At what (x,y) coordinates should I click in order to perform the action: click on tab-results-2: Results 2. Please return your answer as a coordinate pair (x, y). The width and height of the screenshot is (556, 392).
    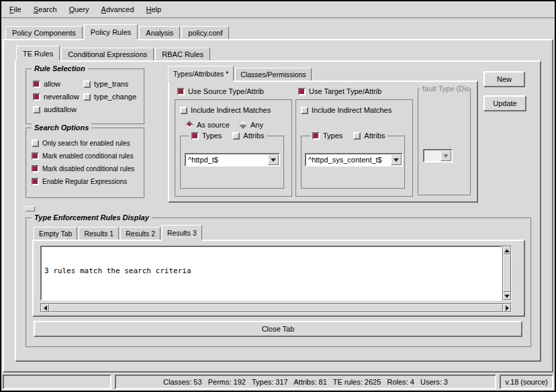
    Looking at the image, I should click on (140, 234).